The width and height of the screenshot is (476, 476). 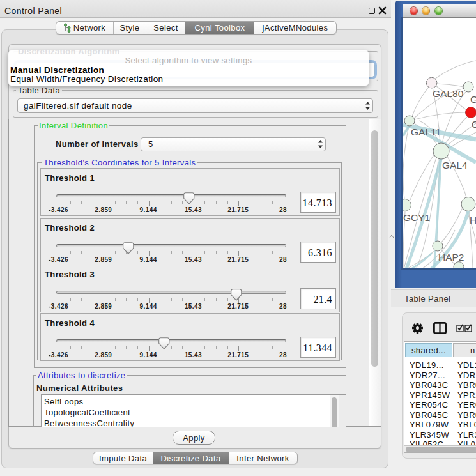 I want to click on svg-text: GA, so click(x=473, y=100).